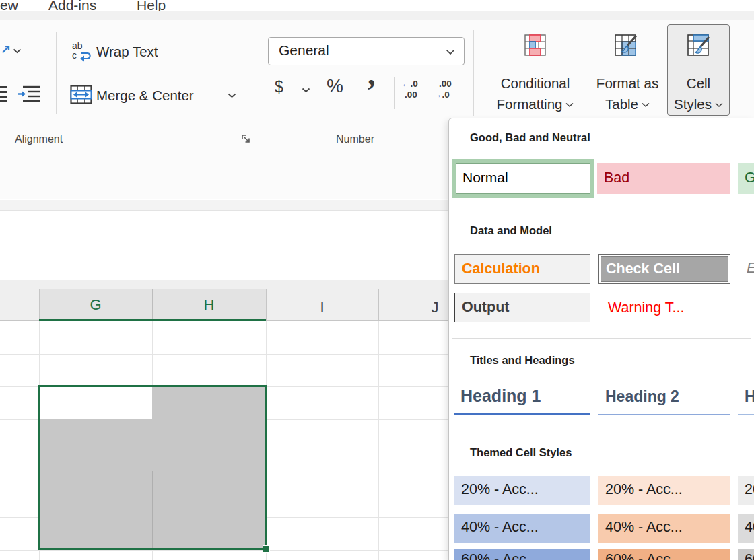  Describe the element at coordinates (446, 93) in the screenshot. I see `decrease-decimal-button: .00 →.0` at that location.